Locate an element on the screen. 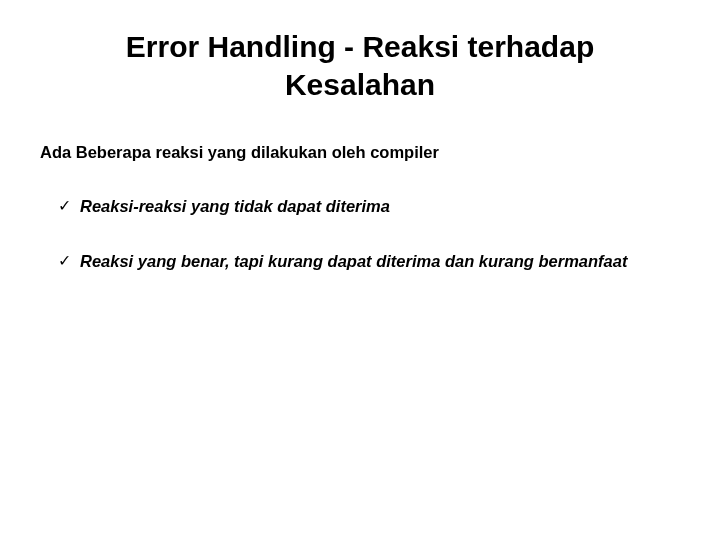 The width and height of the screenshot is (720, 540). list-item-text: Reaksi-reaksi yang tidak dapat diterima is located at coordinates (235, 206).